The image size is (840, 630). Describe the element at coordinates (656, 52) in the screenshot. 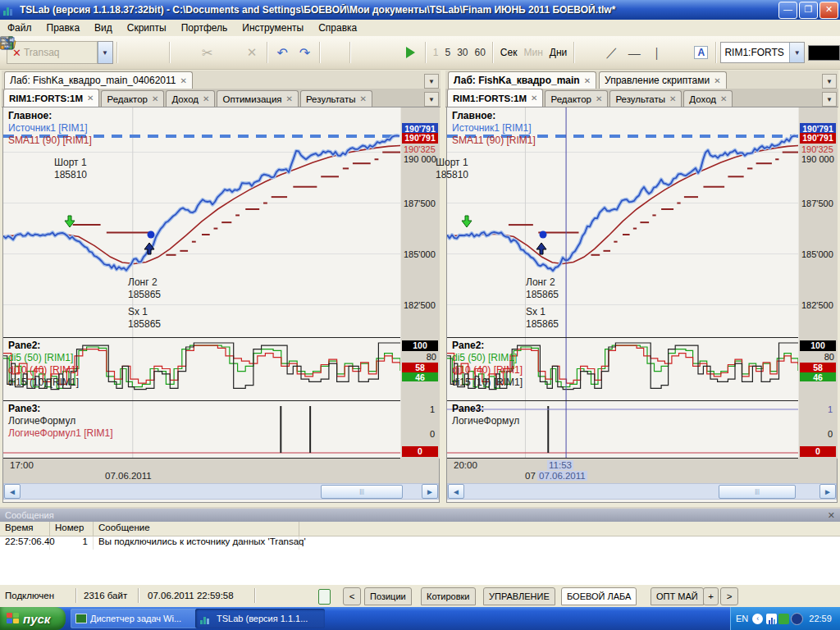

I see `vline-tool-button: ｜` at that location.